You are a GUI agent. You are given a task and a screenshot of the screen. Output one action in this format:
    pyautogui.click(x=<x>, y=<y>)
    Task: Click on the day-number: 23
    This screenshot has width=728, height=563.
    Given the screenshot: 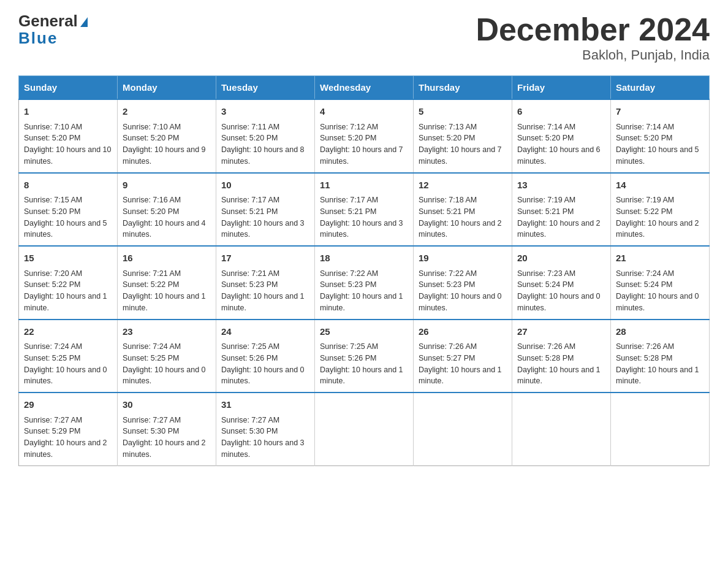 What is the action you would take?
    pyautogui.click(x=167, y=332)
    